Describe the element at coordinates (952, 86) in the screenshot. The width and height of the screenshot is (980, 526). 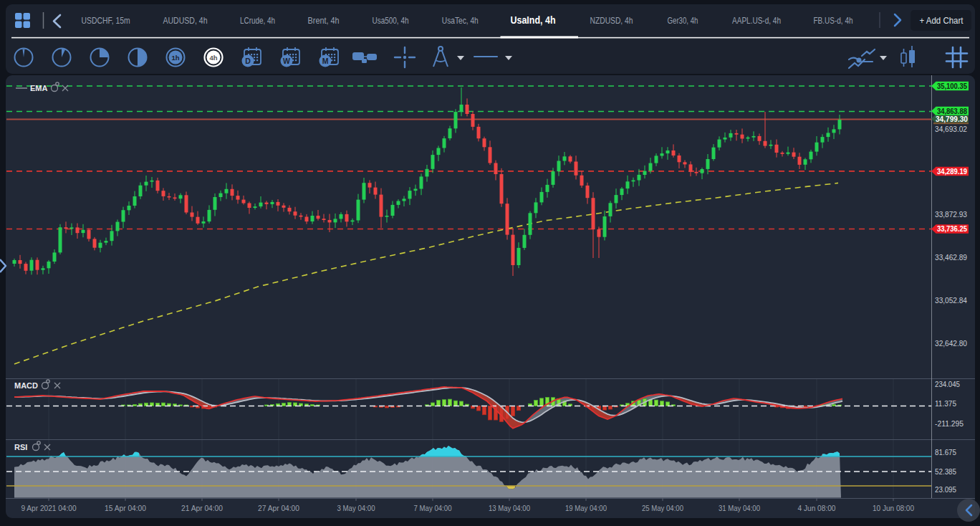
I see `svg-text: 35,100.35` at that location.